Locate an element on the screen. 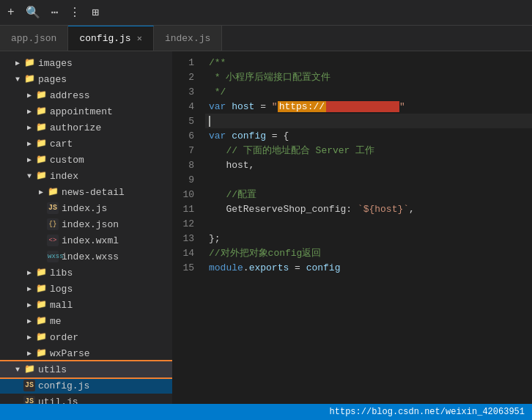 This screenshot has width=532, height=420. tab-label: config.js is located at coordinates (105, 38).